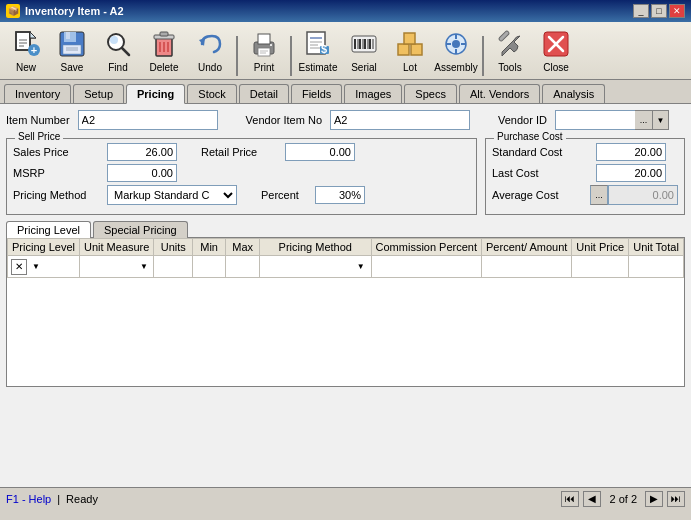  I want to click on percent-amount-cell, so click(527, 267).